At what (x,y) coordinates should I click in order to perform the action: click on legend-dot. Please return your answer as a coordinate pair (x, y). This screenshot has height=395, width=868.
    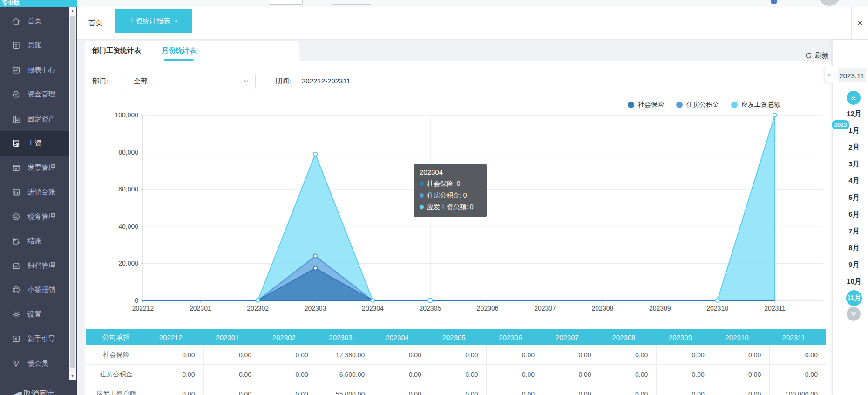
    Looking at the image, I should click on (679, 105).